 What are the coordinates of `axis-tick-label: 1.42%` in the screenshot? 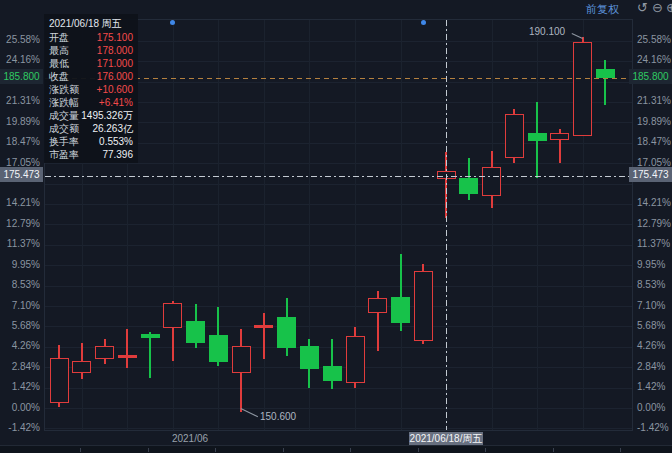 It's located at (654, 386).